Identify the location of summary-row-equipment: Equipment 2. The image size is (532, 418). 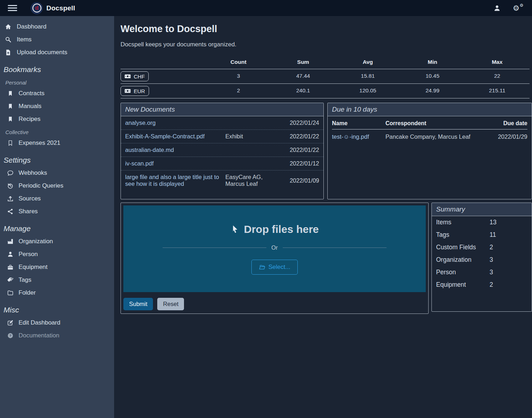
(482, 285).